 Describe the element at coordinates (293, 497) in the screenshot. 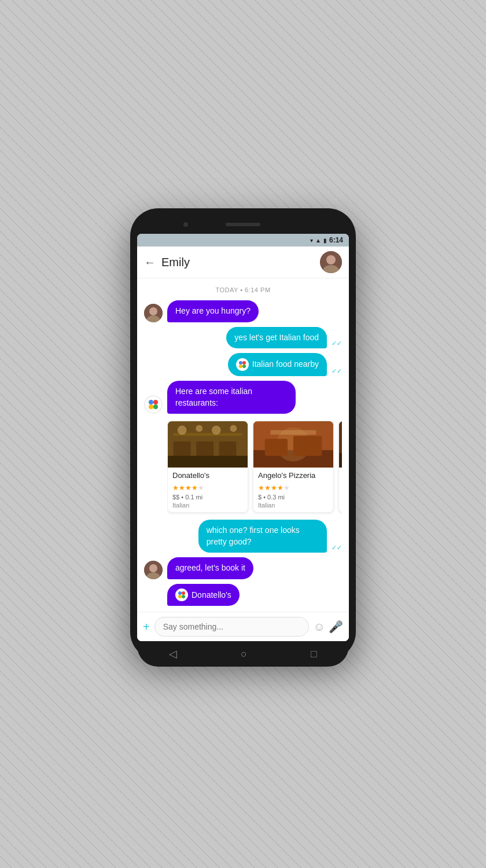

I see `restaurant-details: $ • 0.3 mi` at that location.